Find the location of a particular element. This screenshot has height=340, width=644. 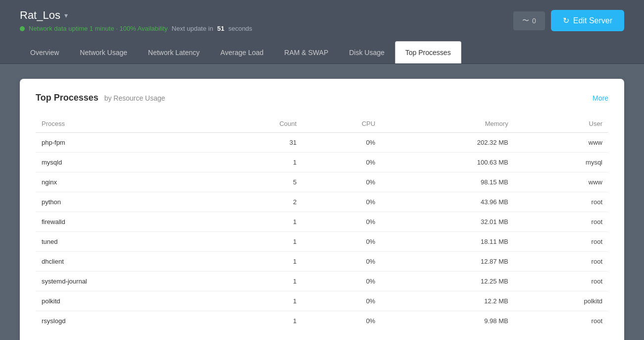

tab-average-load: Average Load is located at coordinates (242, 53).